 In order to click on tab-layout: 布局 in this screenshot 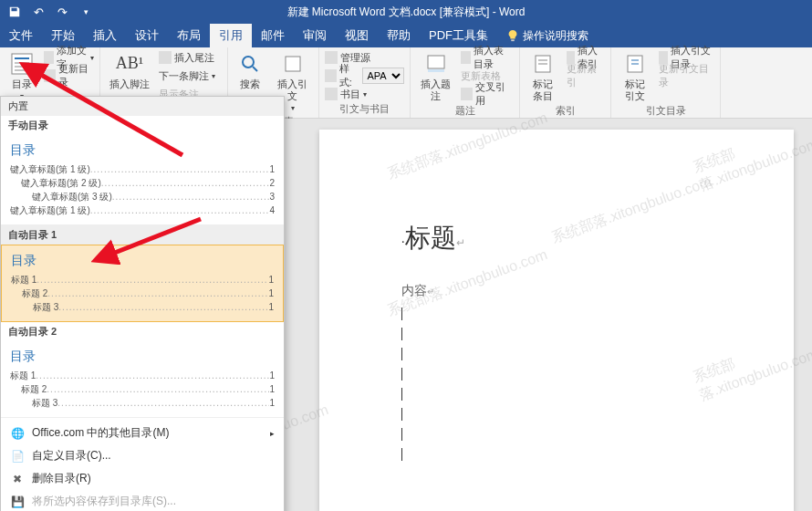, I will do `click(189, 36)`.